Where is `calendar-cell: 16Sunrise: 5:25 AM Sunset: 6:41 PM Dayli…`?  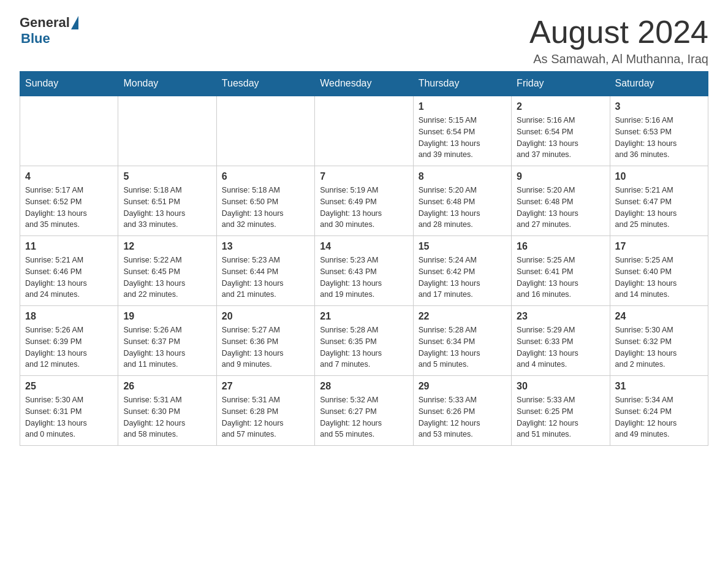
calendar-cell: 16Sunrise: 5:25 AM Sunset: 6:41 PM Dayli… is located at coordinates (561, 271).